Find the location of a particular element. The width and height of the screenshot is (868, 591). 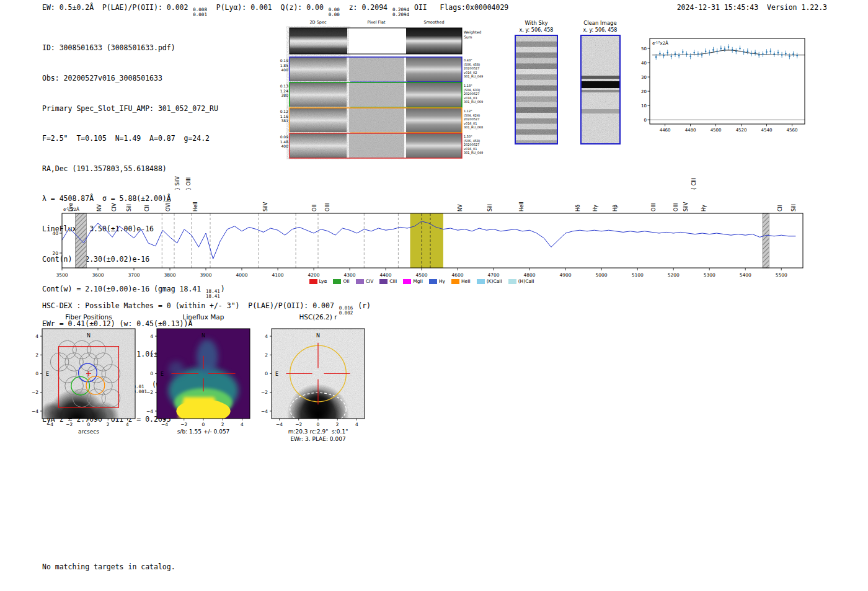

fiber-positions-panel: Fiber Positions NE−4−4−2−2002244 arcsecs is located at coordinates (81, 375).